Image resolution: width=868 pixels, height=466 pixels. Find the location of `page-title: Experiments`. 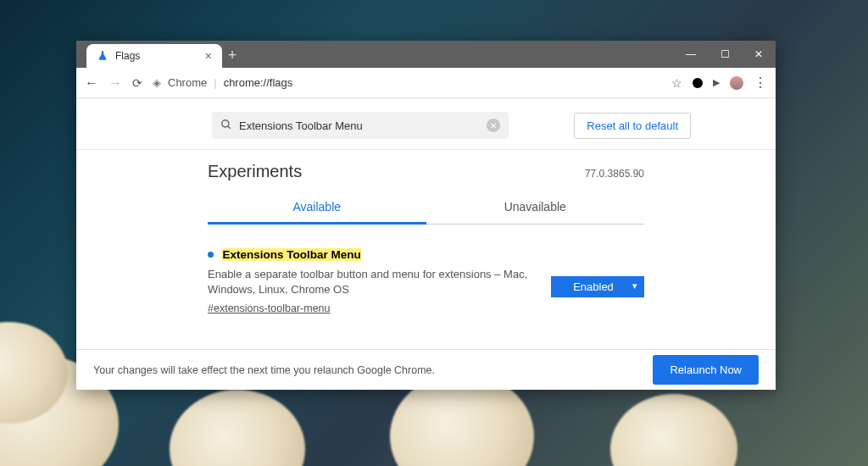

page-title: Experiments is located at coordinates (254, 171).